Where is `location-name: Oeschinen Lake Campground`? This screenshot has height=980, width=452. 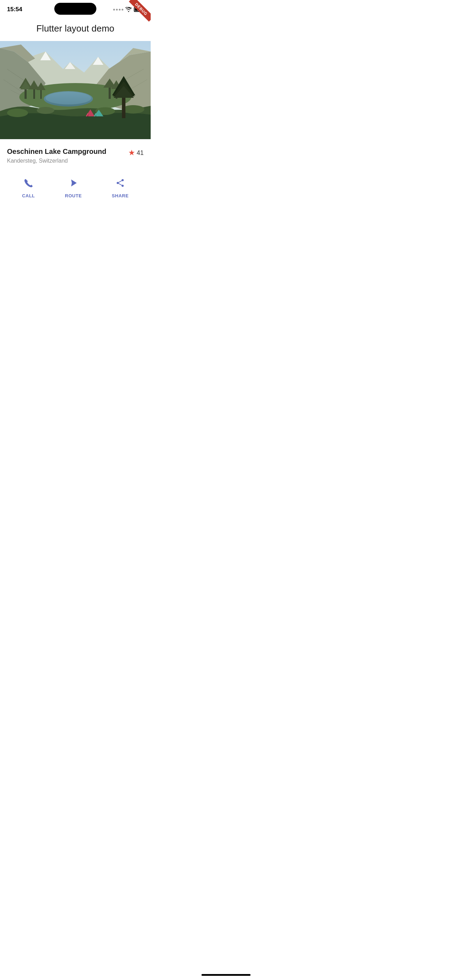 location-name: Oeschinen Lake Campground is located at coordinates (68, 151).